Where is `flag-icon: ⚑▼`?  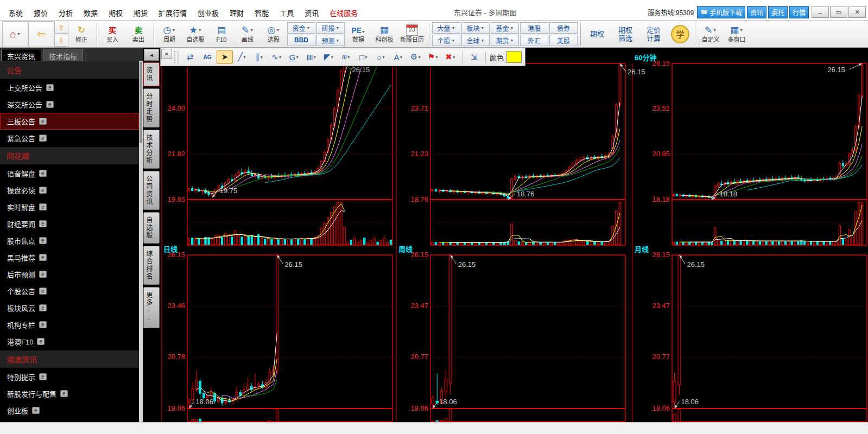 flag-icon: ⚑▼ is located at coordinates (433, 57).